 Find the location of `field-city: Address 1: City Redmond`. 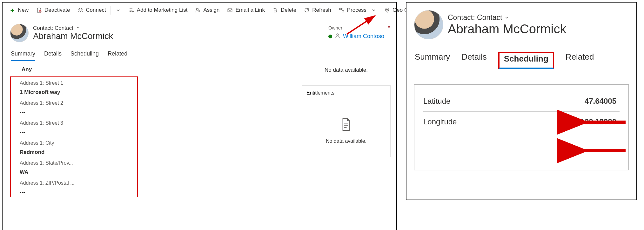

field-city: Address 1: City Redmond is located at coordinates (74, 147).